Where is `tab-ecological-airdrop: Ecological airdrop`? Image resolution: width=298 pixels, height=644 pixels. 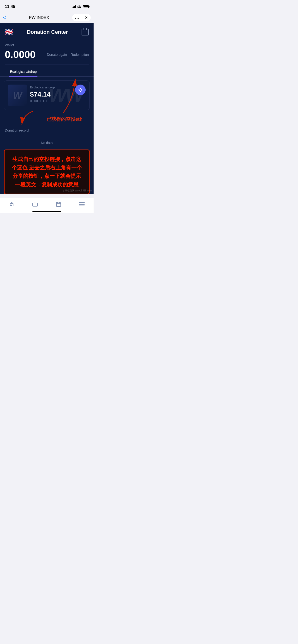 tab-ecological-airdrop: Ecological airdrop is located at coordinates (24, 72).